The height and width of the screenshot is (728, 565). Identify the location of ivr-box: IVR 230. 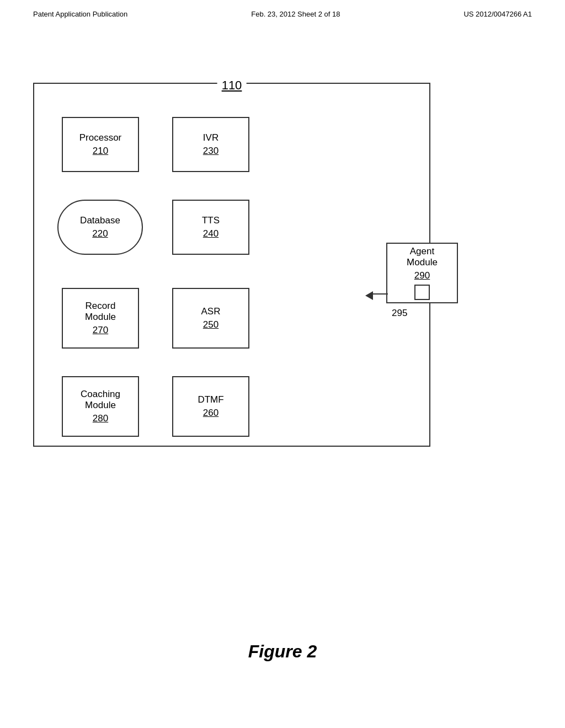
(211, 144).